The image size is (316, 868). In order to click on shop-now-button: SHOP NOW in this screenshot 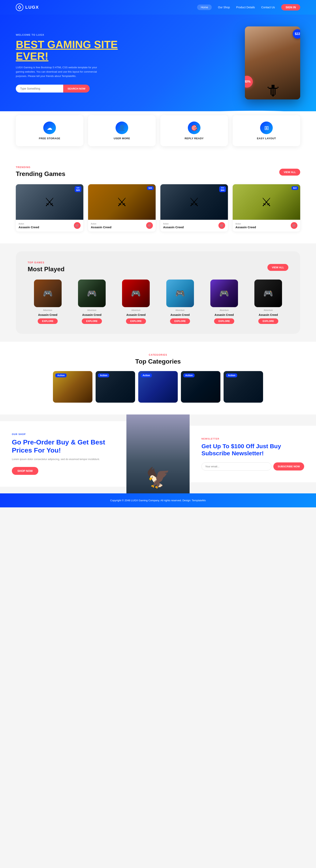, I will do `click(25, 471)`.